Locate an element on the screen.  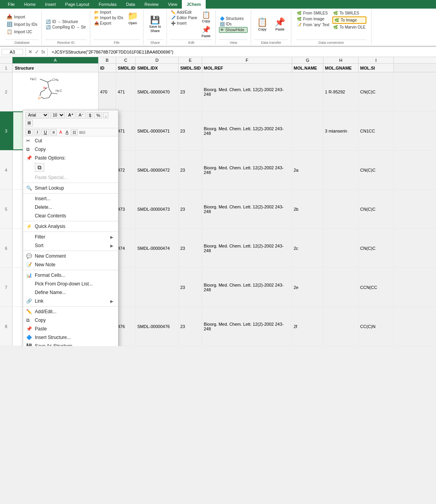
tab-view: View is located at coordinates (173, 4).